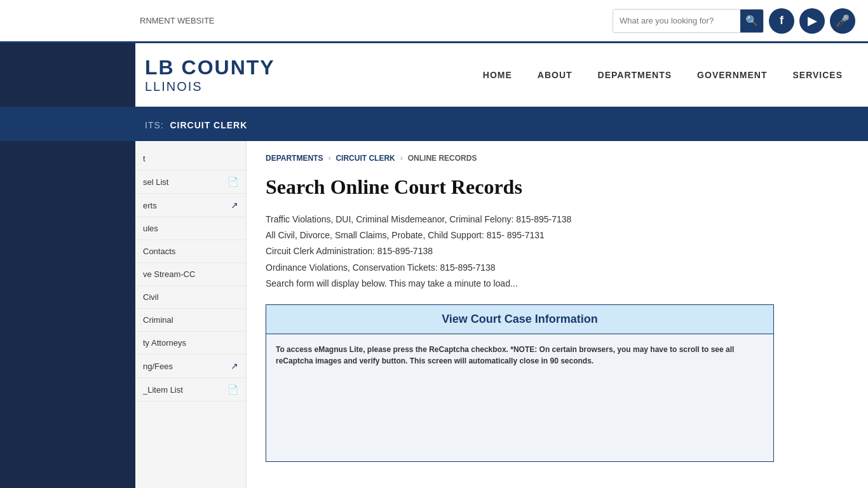 This screenshot has width=868, height=488. Describe the element at coordinates (677, 21) in the screenshot. I see `search-input` at that location.